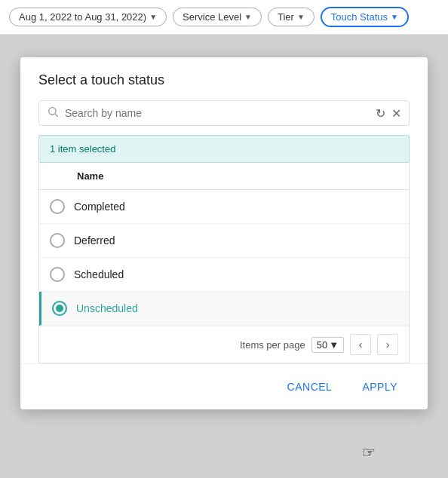 The image size is (448, 478). What do you see at coordinates (60, 308) in the screenshot?
I see `radio-unscheduled` at bounding box center [60, 308].